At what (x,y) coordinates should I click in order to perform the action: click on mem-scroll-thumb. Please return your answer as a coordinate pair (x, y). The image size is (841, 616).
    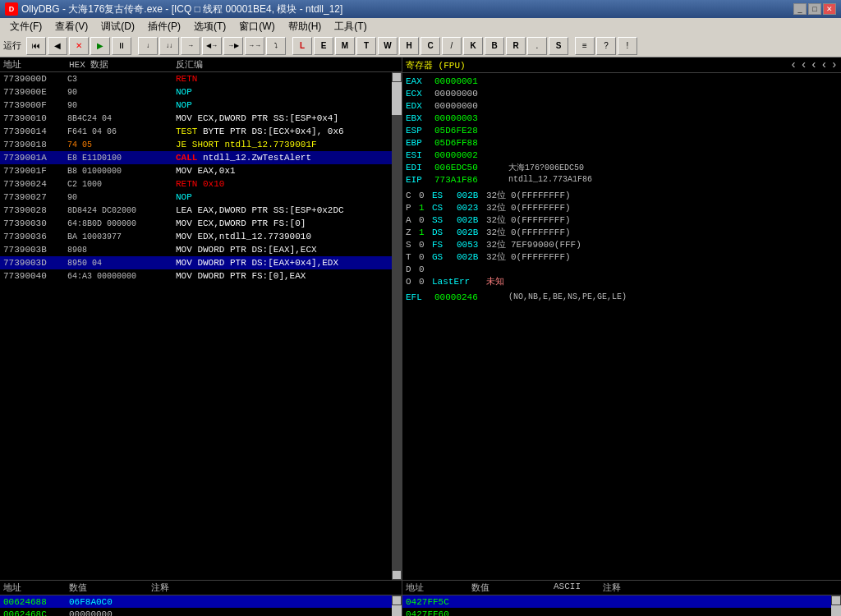
    Looking at the image, I should click on (836, 611).